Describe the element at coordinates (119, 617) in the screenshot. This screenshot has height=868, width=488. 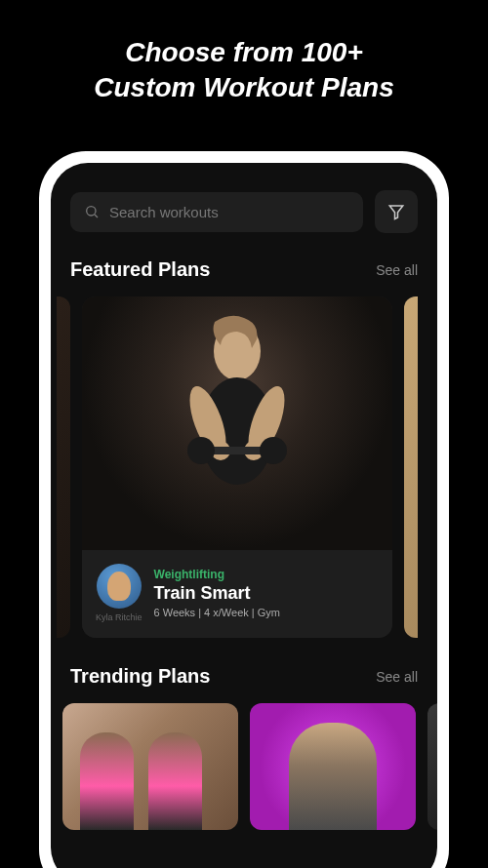
I see `author-name: Kyla Ritchie` at that location.